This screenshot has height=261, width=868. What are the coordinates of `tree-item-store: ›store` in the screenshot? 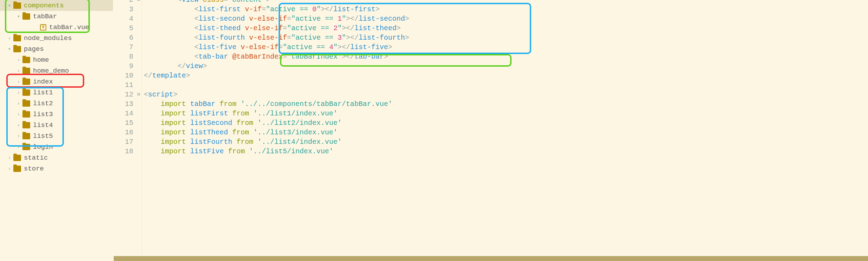 It's located at (56, 168).